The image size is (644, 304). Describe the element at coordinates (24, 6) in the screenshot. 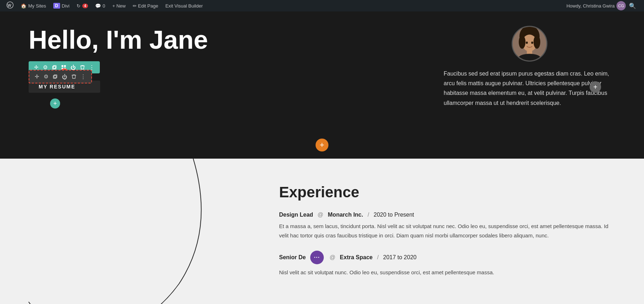

I see `home-icon: 🏠` at that location.